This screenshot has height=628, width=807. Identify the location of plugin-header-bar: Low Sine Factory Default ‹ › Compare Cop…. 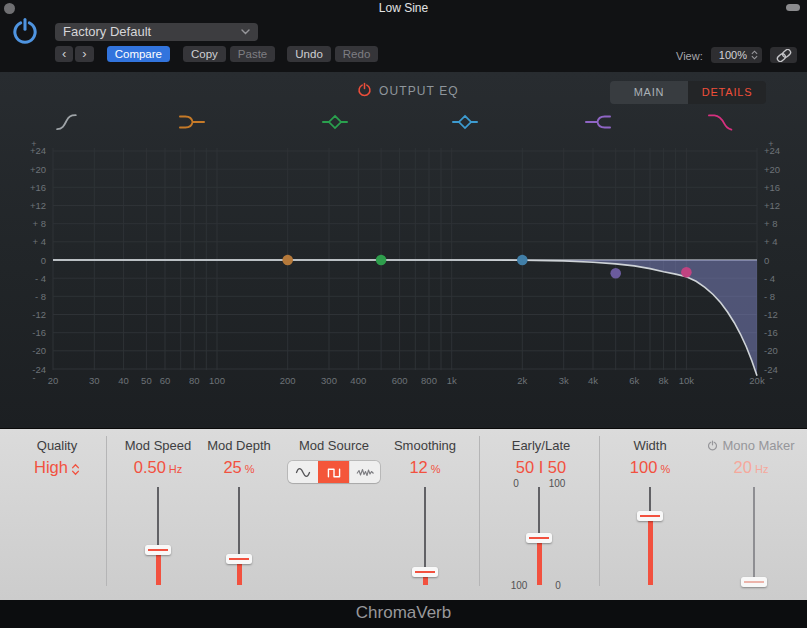
(404, 36).